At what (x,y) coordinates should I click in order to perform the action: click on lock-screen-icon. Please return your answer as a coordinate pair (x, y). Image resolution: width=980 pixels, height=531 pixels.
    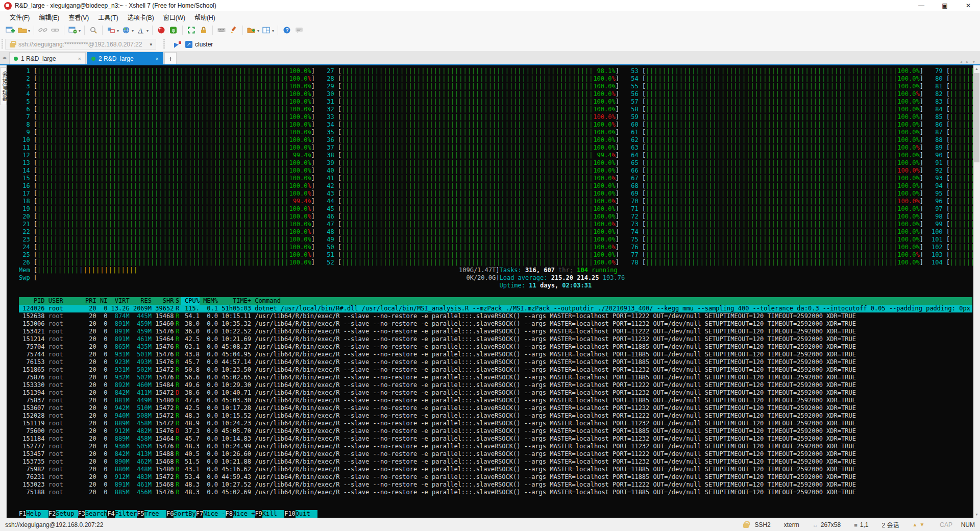
    Looking at the image, I should click on (204, 30).